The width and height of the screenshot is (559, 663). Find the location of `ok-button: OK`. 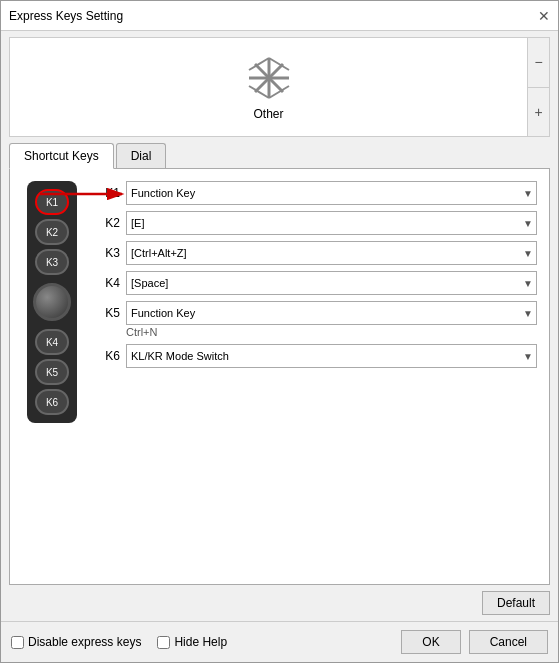

ok-button: OK is located at coordinates (430, 642).